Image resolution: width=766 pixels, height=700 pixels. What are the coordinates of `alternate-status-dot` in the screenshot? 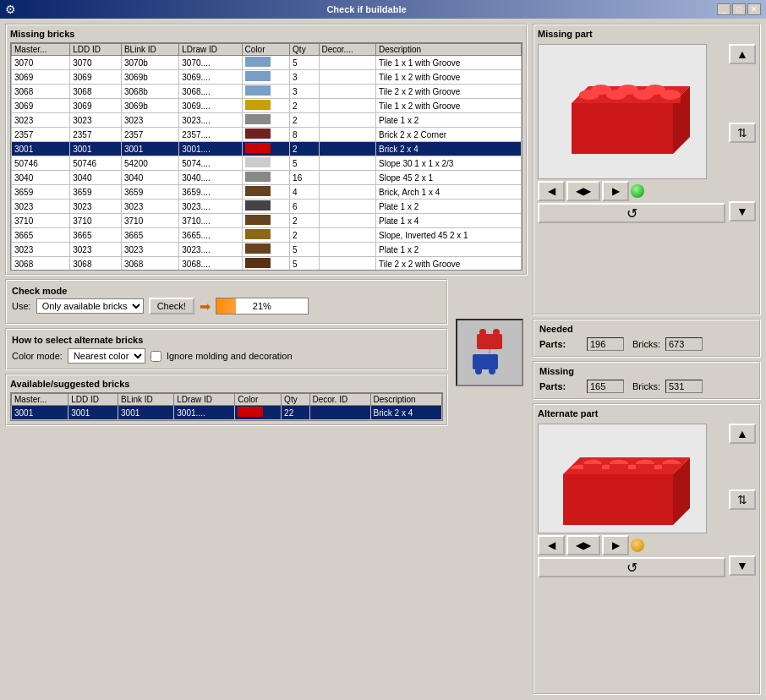 It's located at (637, 545).